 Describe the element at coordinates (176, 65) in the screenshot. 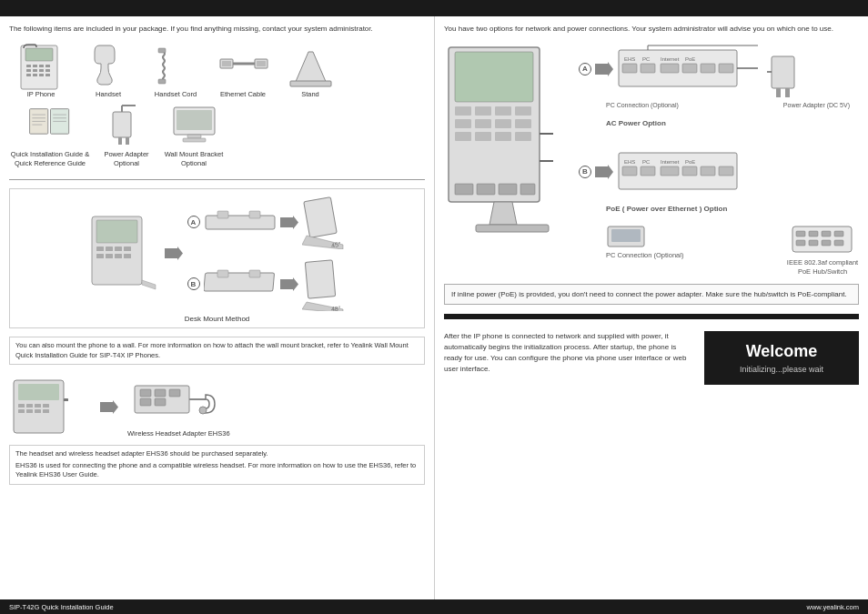

I see `handset-cord-icon` at that location.